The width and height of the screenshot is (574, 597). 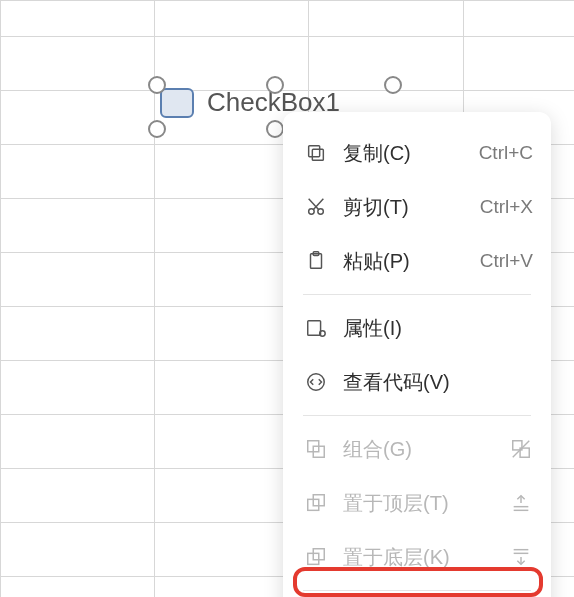 What do you see at coordinates (177, 103) in the screenshot?
I see `checkbox-box` at bounding box center [177, 103].